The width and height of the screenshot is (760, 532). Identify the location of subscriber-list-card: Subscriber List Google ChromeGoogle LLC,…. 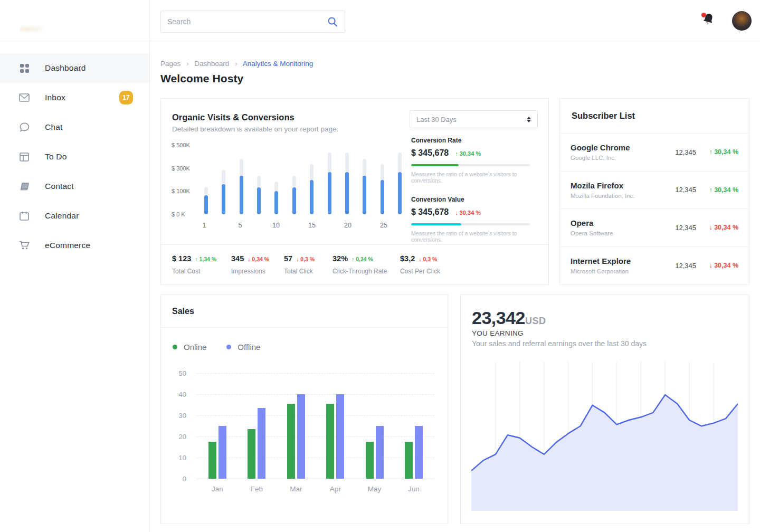
(654, 192).